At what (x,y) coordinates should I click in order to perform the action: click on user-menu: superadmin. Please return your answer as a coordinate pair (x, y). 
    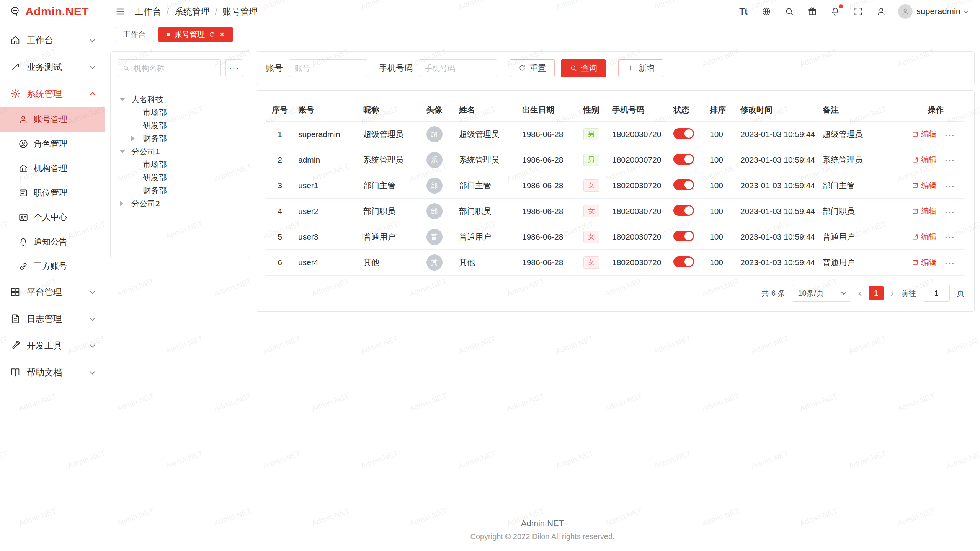
    Looking at the image, I should click on (933, 11).